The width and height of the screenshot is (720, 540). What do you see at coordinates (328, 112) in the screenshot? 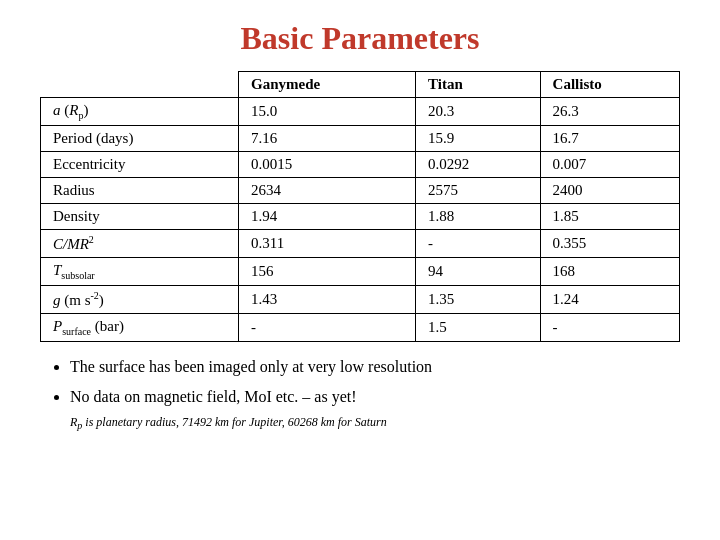
I see `cell-ganymede-a: 15.0` at bounding box center [328, 112].